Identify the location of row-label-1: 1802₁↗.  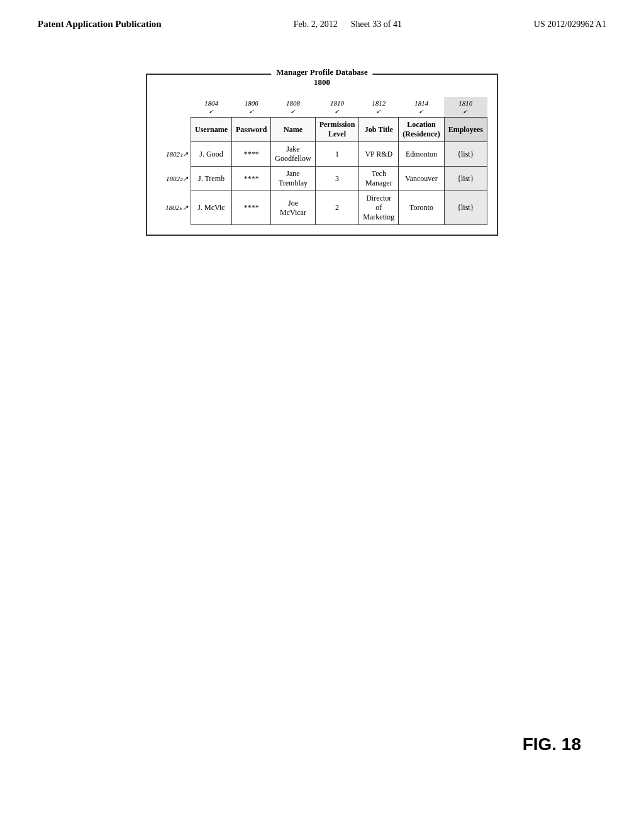
(174, 155).